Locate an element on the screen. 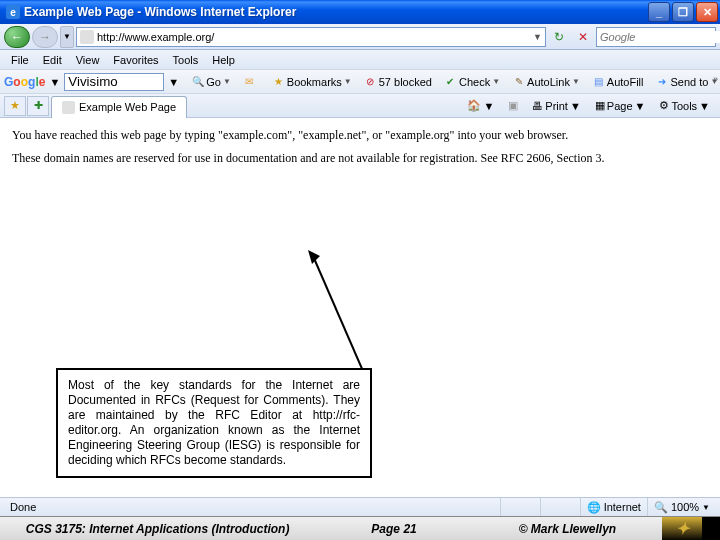  print-button: 🖶Print▼ is located at coordinates (556, 106).